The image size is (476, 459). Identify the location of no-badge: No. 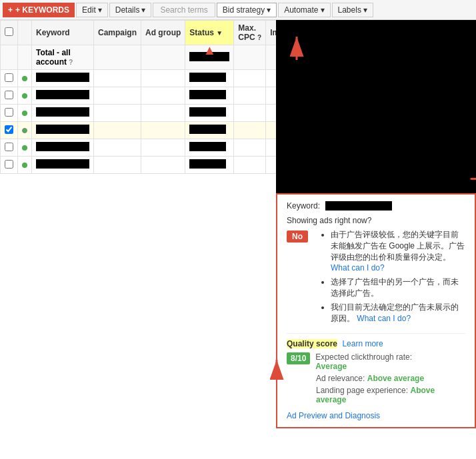
(297, 236).